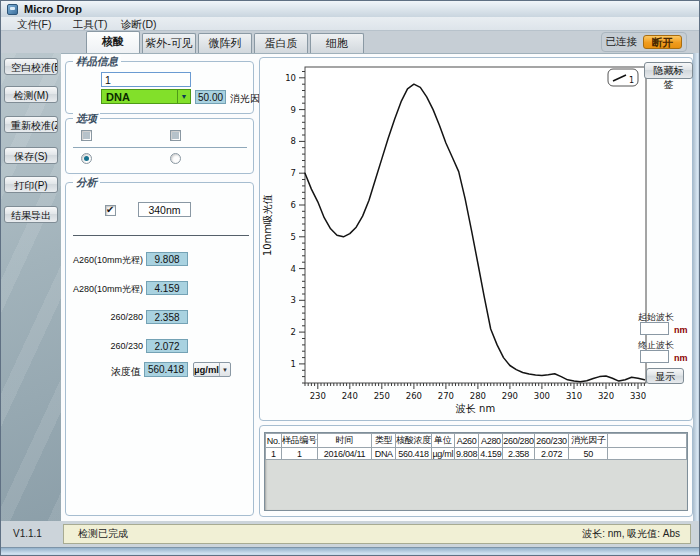  What do you see at coordinates (414, 454) in the screenshot?
I see `table-cell: 560.418` at bounding box center [414, 454].